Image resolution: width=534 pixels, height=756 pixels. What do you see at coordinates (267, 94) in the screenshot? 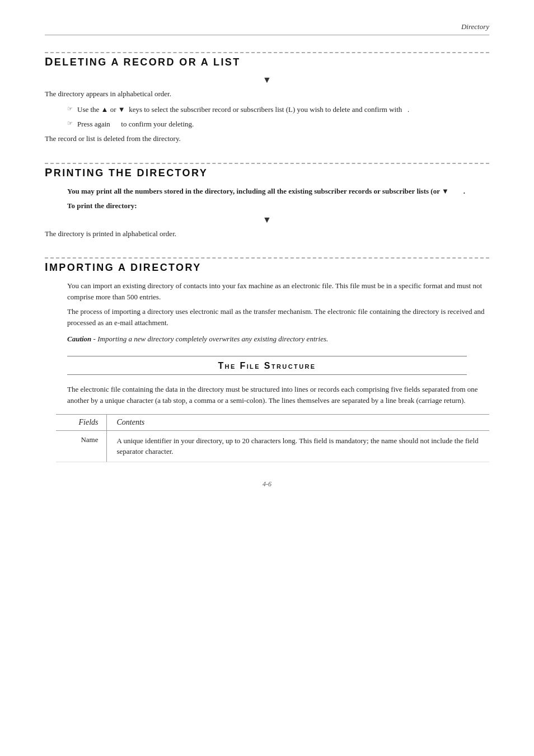
I see `delete-body1: The directory appears in alphabetical or…` at bounding box center [267, 94].